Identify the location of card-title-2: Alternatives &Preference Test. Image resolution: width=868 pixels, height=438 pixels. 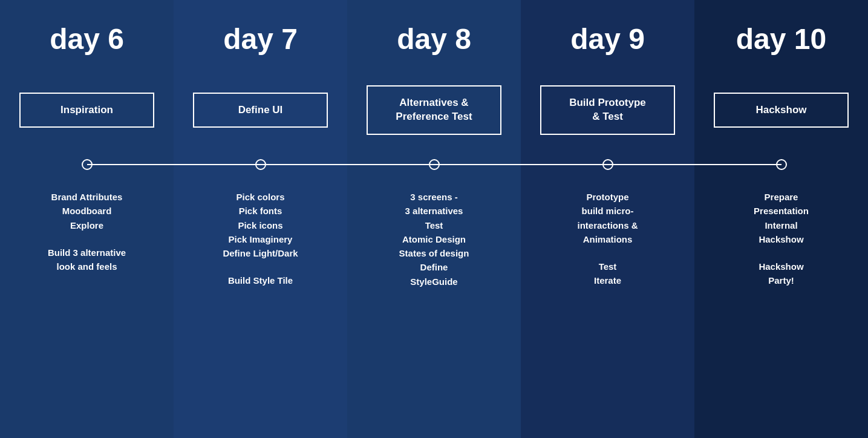
(434, 110).